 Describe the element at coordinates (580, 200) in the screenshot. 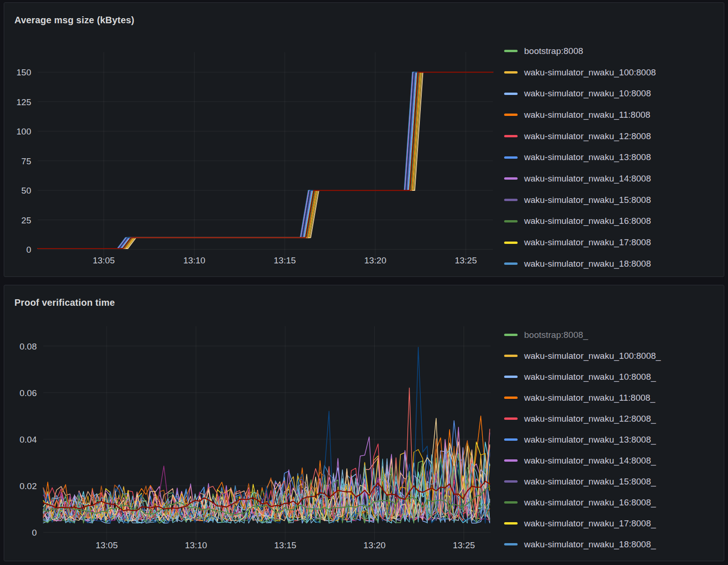

I see `legend-item: waku-simulator_nwaku_15:8008` at that location.